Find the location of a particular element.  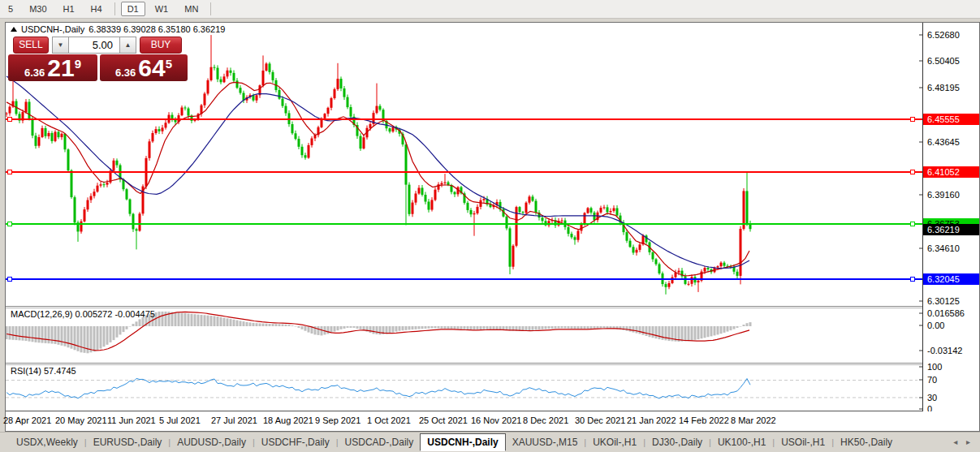

tab-eurusd-: EURUSD-,Daily is located at coordinates (128, 442).